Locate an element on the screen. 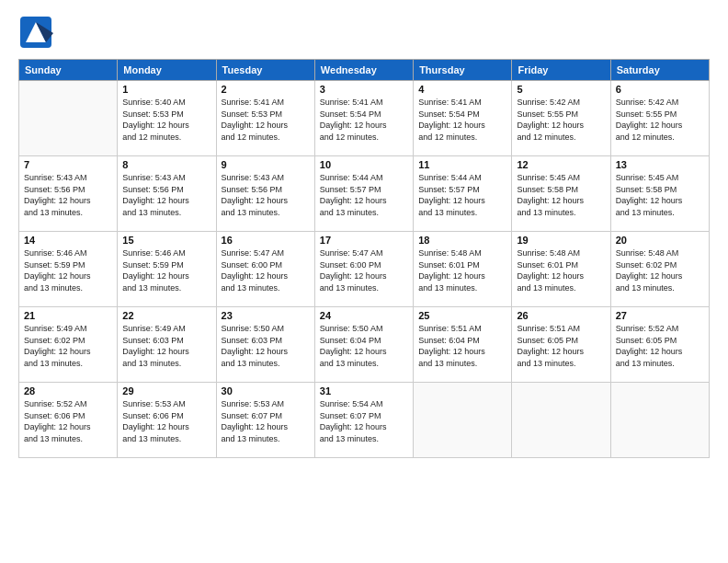 Image resolution: width=728 pixels, height=563 pixels. calendar-cell: 6Sunrise: 5:42 AM Sunset: 5:55 PM Daylig… is located at coordinates (660, 119).